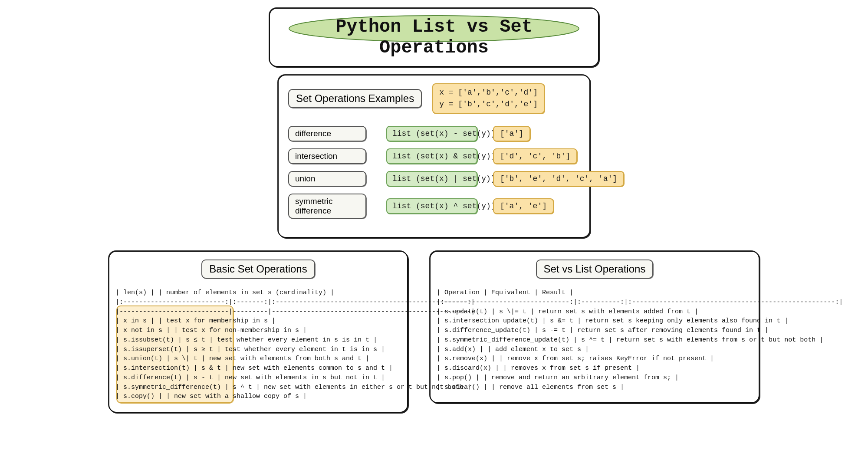 The width and height of the screenshot is (868, 450). Describe the element at coordinates (434, 206) in the screenshot. I see `example-row: symmetric differencelist (set(x) ^ set(y…` at that location.